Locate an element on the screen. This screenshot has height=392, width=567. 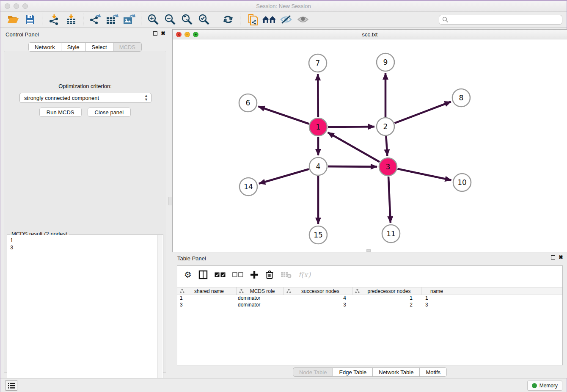
graph-node-label-8: 8 is located at coordinates (461, 98).